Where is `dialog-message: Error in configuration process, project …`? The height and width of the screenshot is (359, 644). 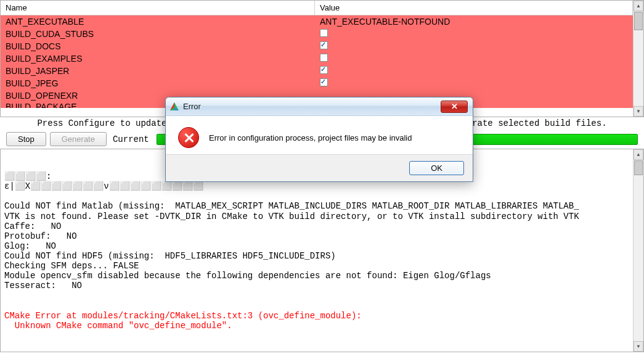
dialog-message: Error in configuration process, project … is located at coordinates (311, 138).